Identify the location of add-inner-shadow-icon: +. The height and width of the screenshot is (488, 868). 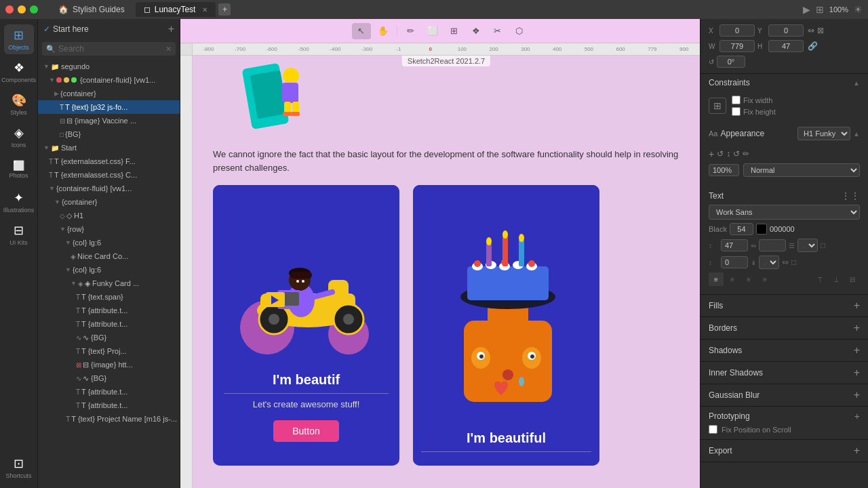
(857, 373).